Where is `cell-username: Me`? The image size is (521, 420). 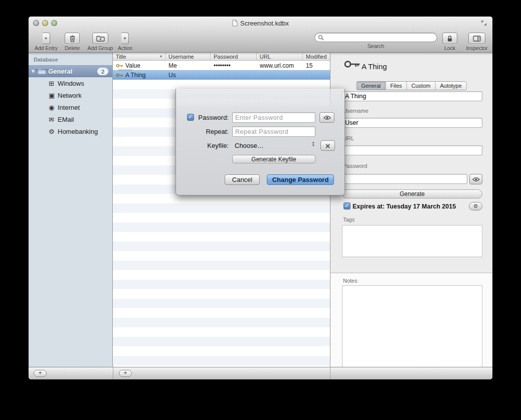 cell-username: Me is located at coordinates (188, 66).